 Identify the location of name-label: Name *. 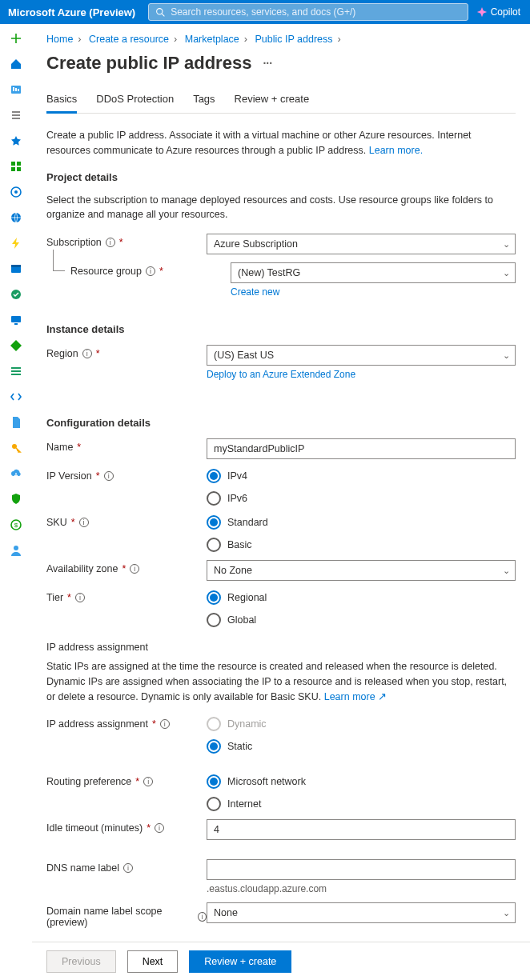
(126, 446).